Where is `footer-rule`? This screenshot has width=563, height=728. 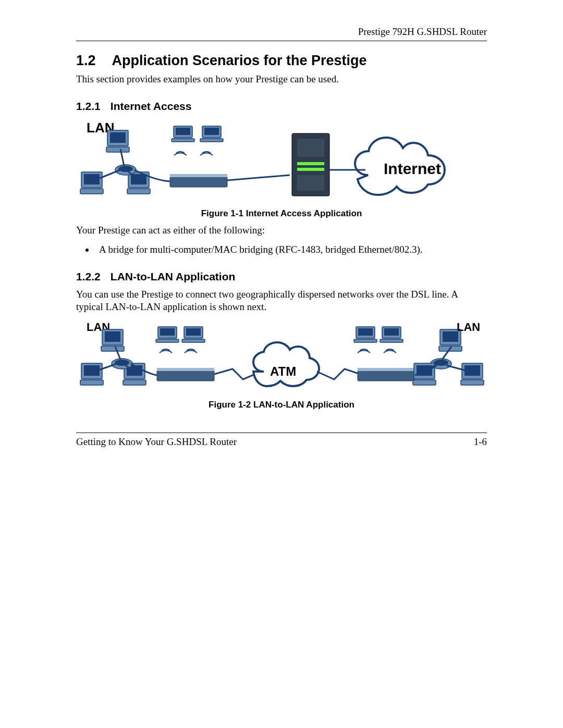 footer-rule is located at coordinates (282, 433).